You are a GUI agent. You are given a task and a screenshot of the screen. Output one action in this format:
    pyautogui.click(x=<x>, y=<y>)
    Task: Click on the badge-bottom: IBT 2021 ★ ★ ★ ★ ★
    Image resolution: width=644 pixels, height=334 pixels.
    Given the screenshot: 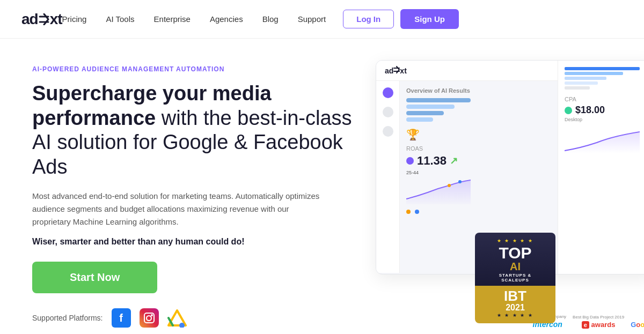 What is the action you would take?
    pyautogui.click(x=515, y=305)
    